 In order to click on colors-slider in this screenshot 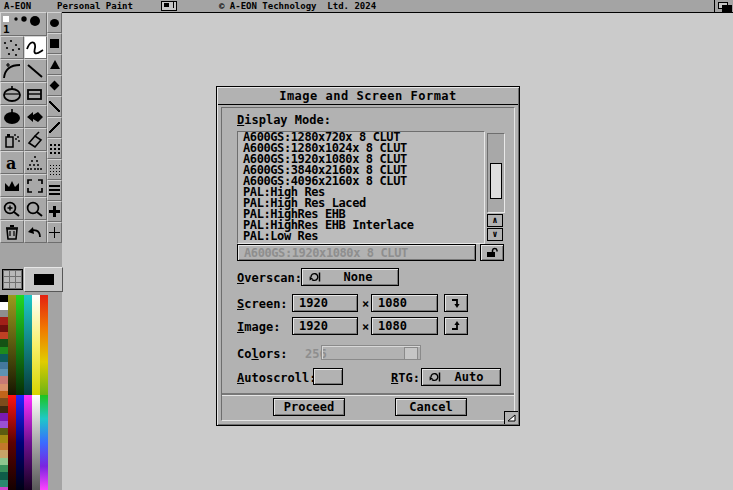, I will do `click(371, 352)`.